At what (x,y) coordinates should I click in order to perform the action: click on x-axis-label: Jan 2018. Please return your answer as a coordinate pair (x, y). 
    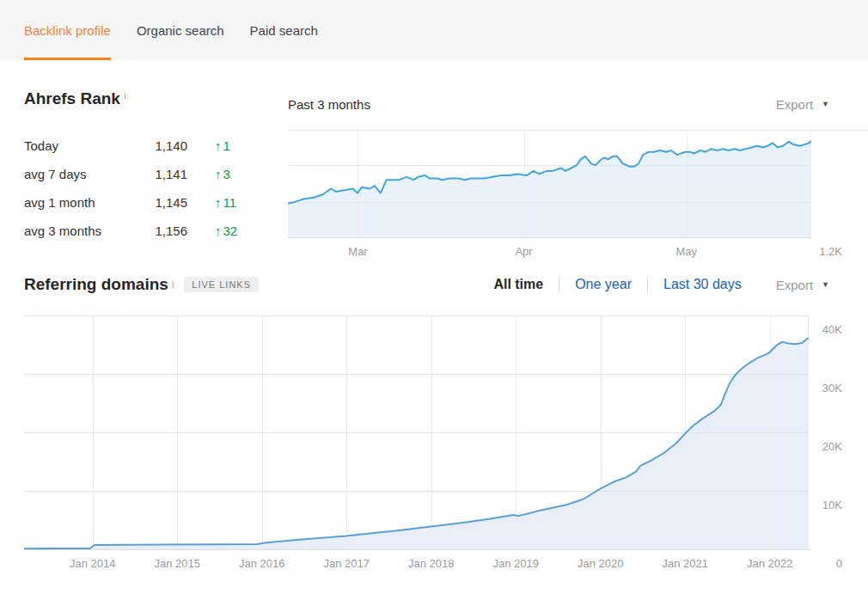
    Looking at the image, I should click on (431, 564).